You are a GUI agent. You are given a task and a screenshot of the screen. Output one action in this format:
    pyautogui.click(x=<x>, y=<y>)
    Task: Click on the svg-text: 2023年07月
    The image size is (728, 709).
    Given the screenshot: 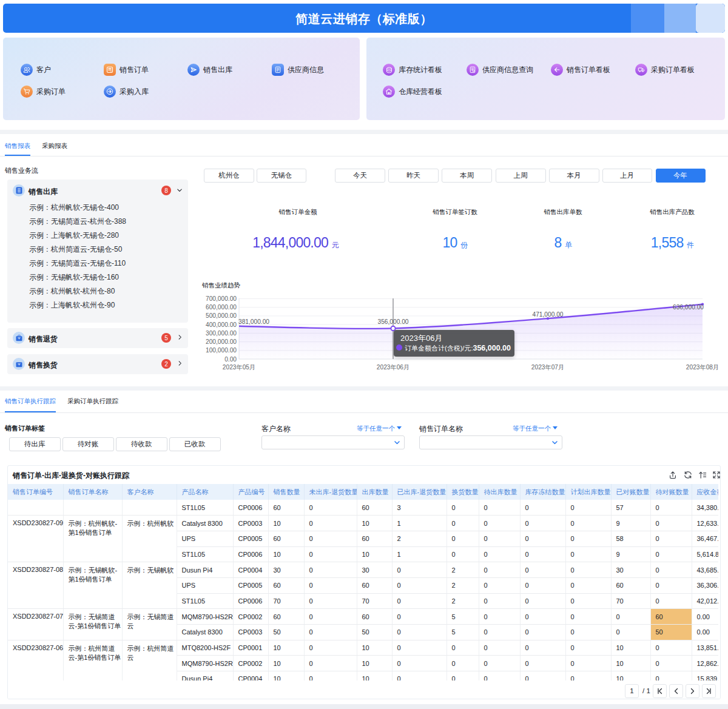 What is the action you would take?
    pyautogui.click(x=548, y=368)
    